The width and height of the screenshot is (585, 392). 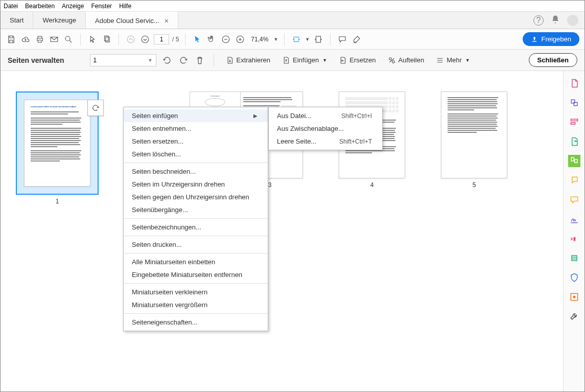 What do you see at coordinates (574, 297) in the screenshot?
I see `more-tools-icon` at bounding box center [574, 297].